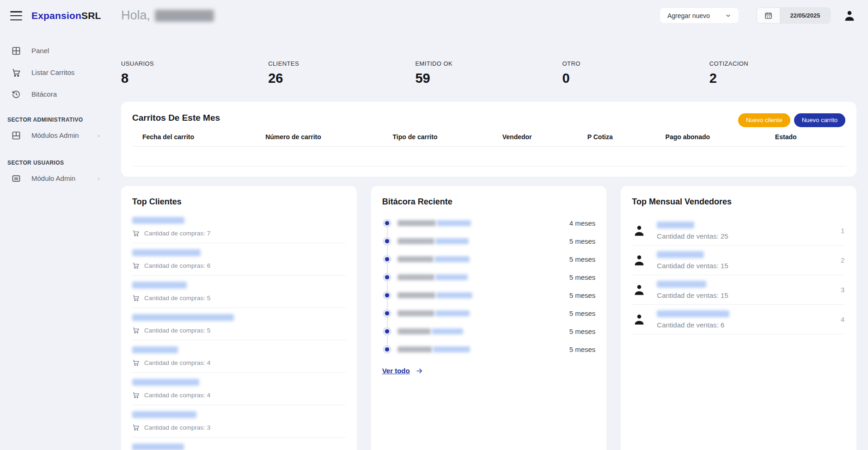  I want to click on topbar: Hola, Agregar nuevo 22/05/2025, so click(489, 16).